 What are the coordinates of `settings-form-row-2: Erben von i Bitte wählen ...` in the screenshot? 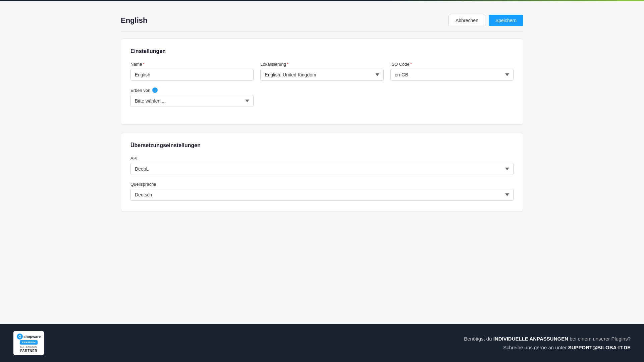 It's located at (322, 97).